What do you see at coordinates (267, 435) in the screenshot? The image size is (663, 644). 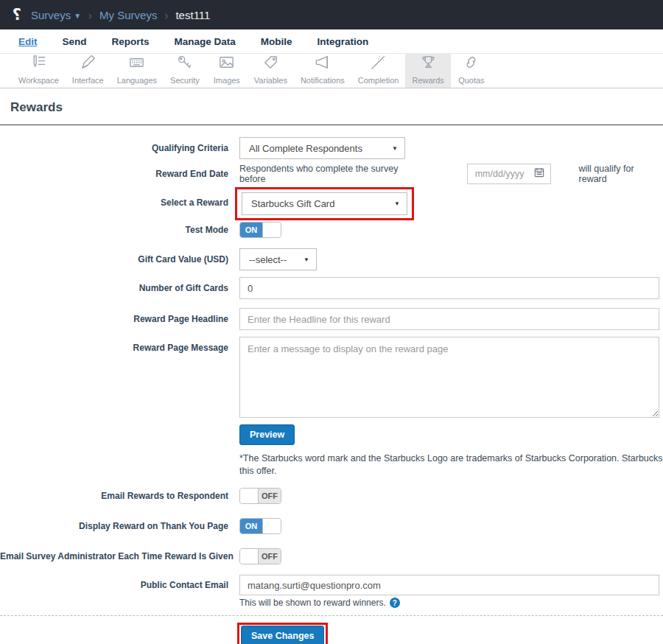 I see `preview-button: Preview` at bounding box center [267, 435].